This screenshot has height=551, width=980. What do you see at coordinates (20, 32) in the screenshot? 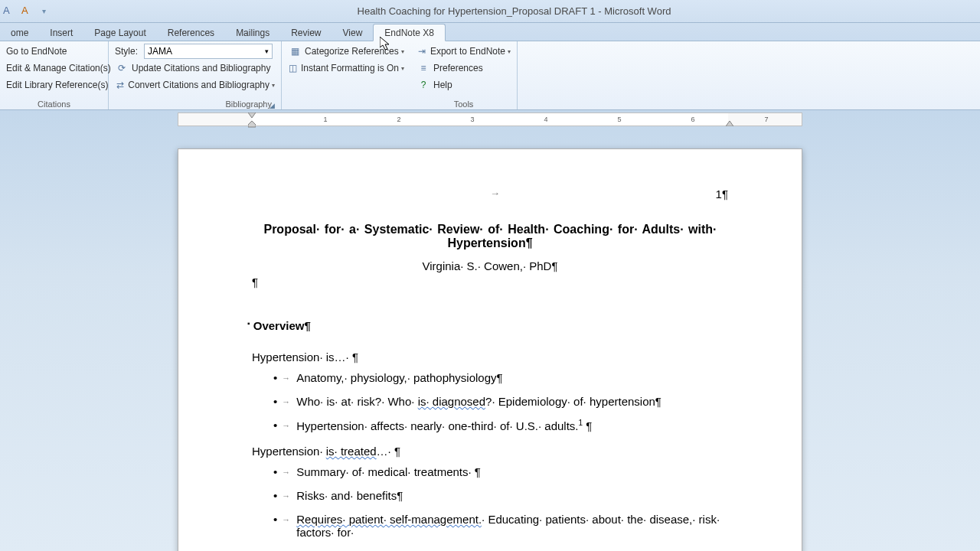
I see `tab-home: ome` at bounding box center [20, 32].